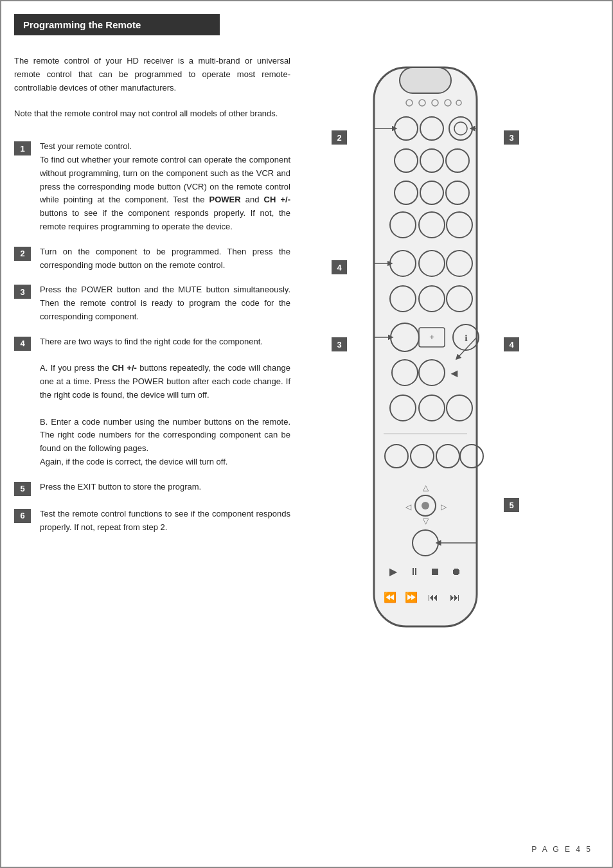 This screenshot has height=868, width=613. What do you see at coordinates (152, 303) in the screenshot?
I see `step-3: 3 Press the POWER button and the MUTE bu…` at bounding box center [152, 303].